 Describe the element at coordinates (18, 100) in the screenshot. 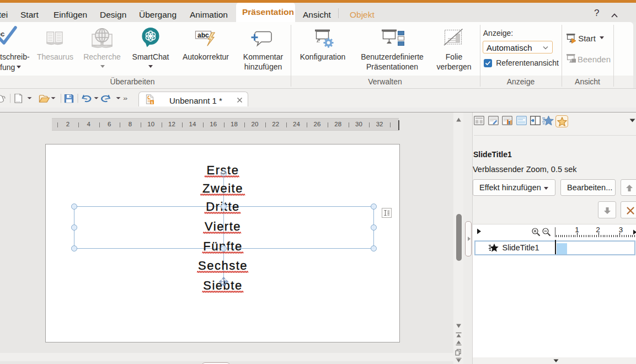

I see `svg-text:...: ...` at that location.